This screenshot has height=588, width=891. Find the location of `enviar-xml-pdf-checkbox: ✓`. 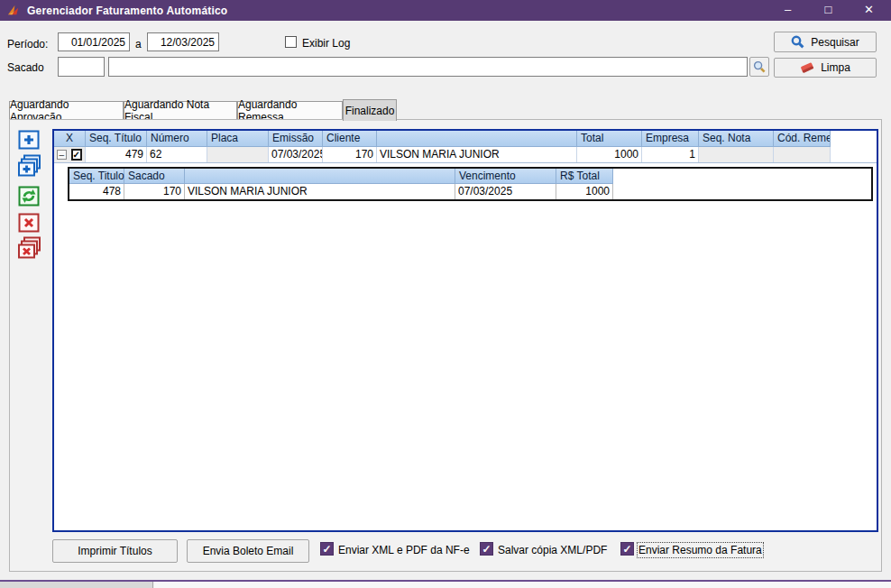

enviar-xml-pdf-checkbox: ✓ is located at coordinates (326, 548).